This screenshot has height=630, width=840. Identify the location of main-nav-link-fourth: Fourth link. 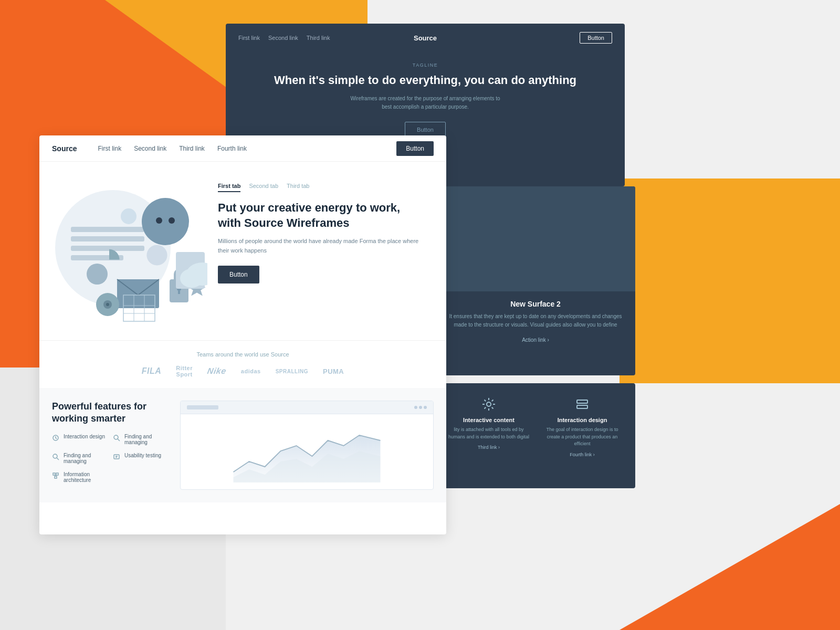
(232, 149).